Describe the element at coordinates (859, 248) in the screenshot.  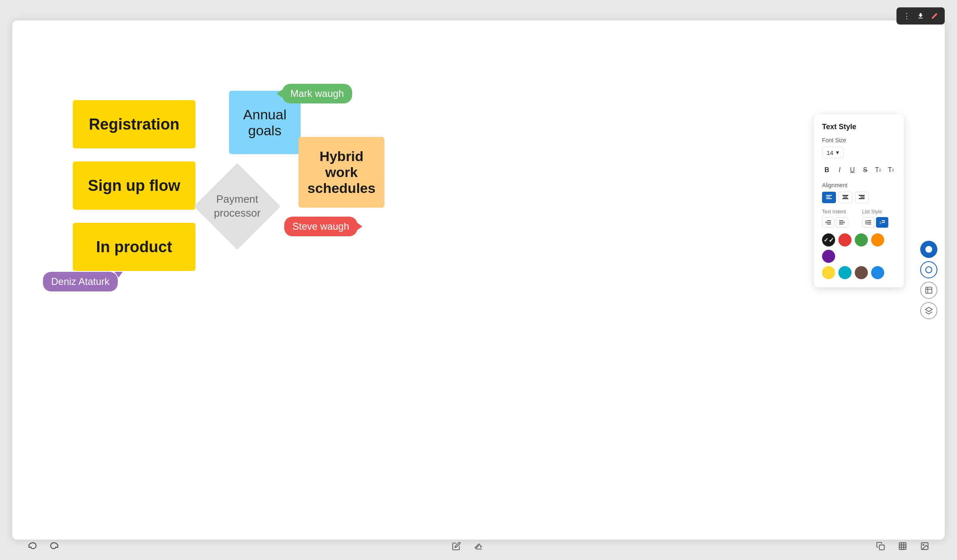
I see `color-row-1: ✓` at that location.